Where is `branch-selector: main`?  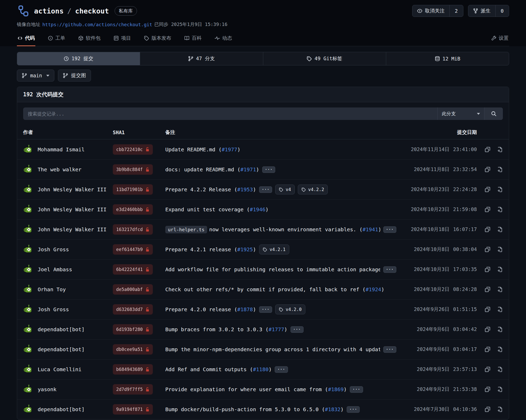 branch-selector: main is located at coordinates (36, 76).